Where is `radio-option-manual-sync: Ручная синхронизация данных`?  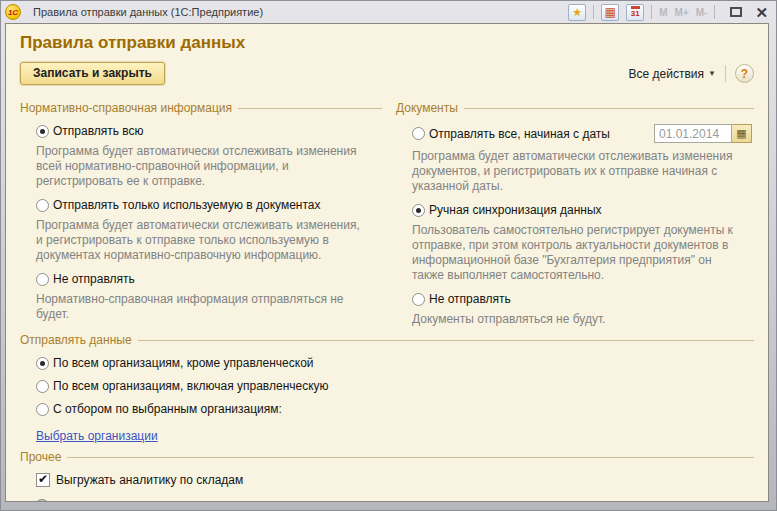
radio-option-manual-sync: Ручная синхронизация данных is located at coordinates (583, 210).